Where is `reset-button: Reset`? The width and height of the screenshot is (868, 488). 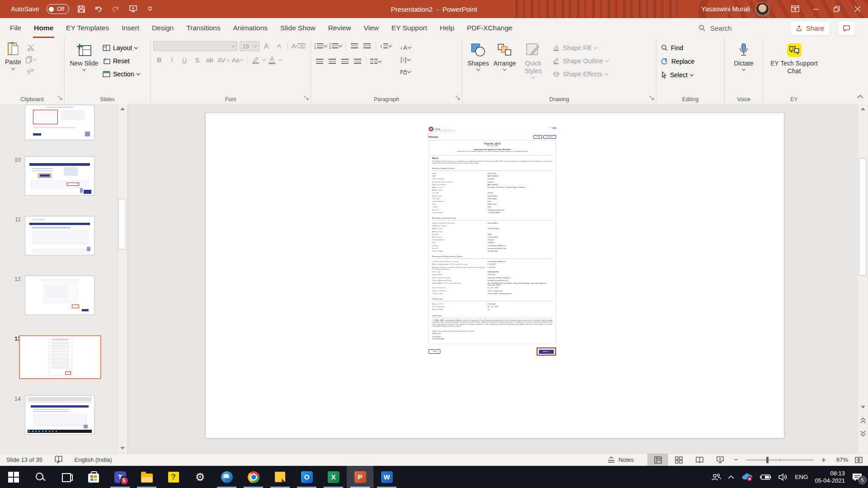 reset-button: Reset is located at coordinates (121, 61).